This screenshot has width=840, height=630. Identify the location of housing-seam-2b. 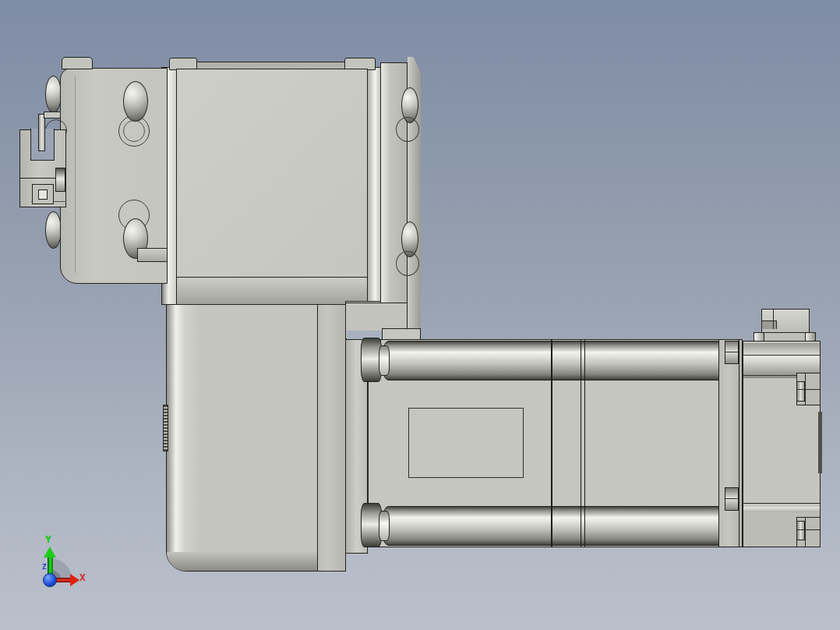
(584, 443).